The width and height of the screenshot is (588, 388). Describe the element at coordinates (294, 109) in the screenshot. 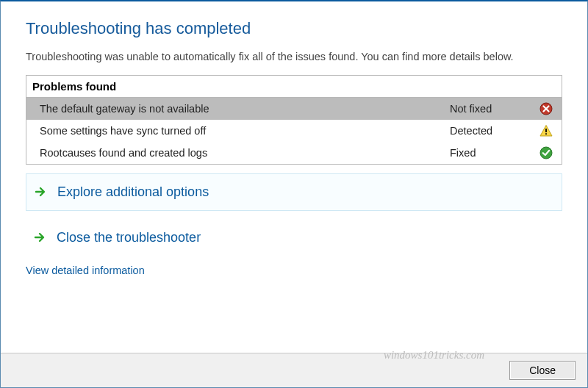

I see `problem-row: The default gateway is not available Not…` at that location.